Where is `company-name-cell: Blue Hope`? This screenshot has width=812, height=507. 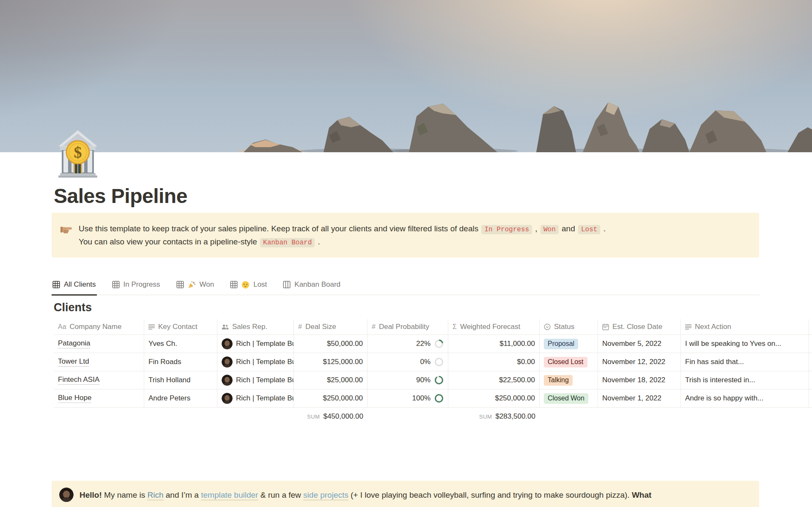
company-name-cell: Blue Hope is located at coordinates (99, 398).